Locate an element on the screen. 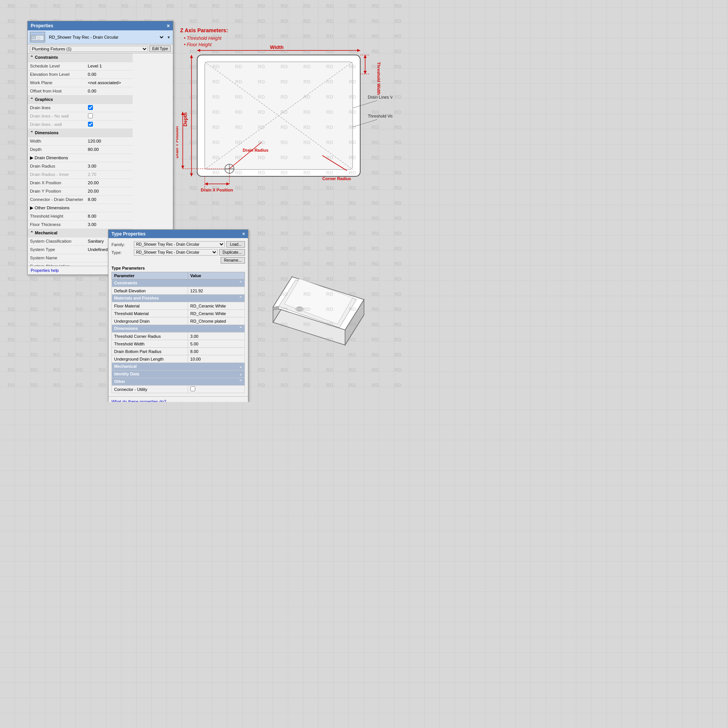 The height and width of the screenshot is (728, 728). table-row: Connector - Drain Diameter 8.00 is located at coordinates (80, 199).